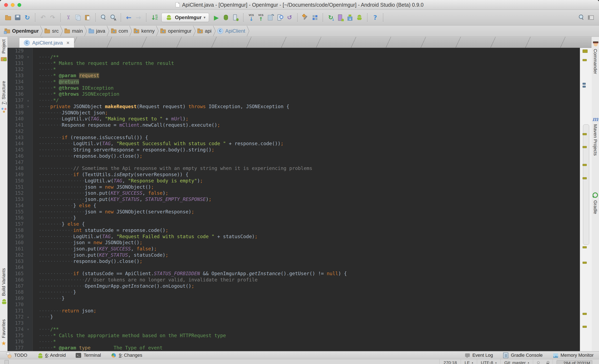 This screenshot has height=364, width=599. I want to click on breadcrumb-item-main: main, so click(74, 31).